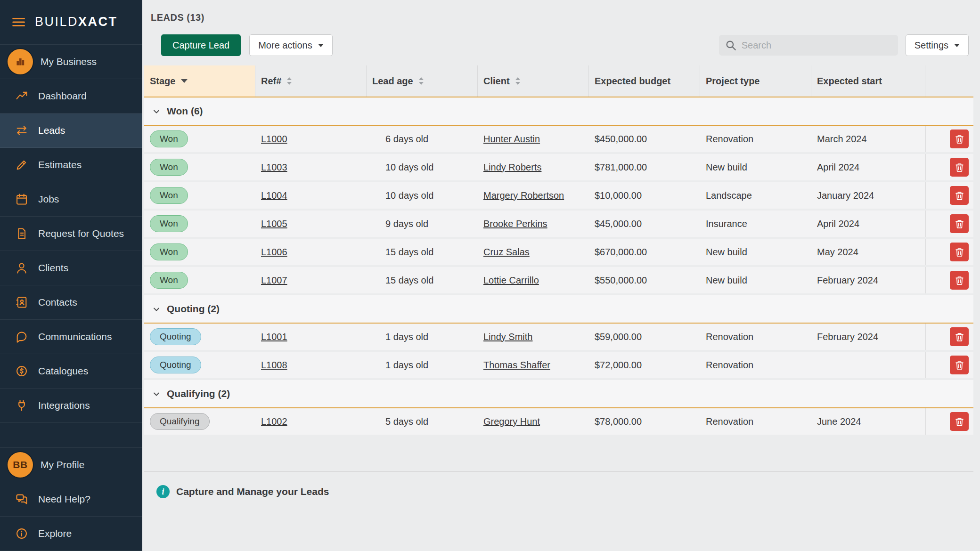 The height and width of the screenshot is (551, 980). I want to click on expected-budget: $781,000.00, so click(645, 168).